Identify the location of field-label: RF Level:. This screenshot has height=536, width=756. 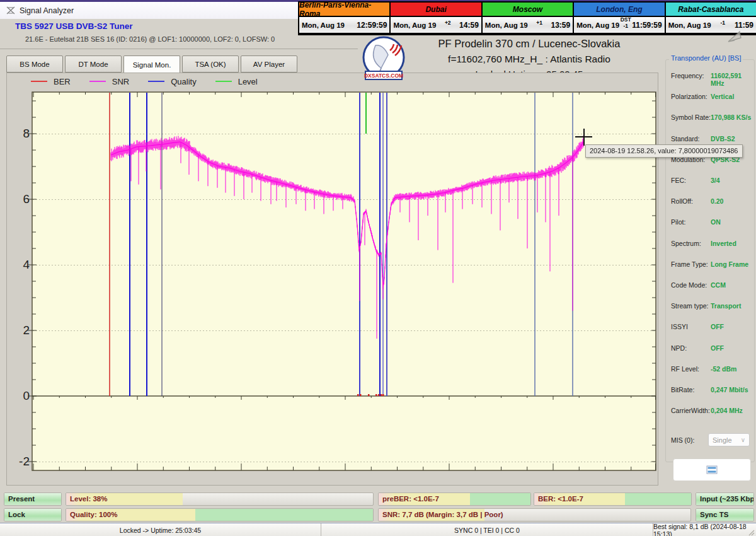
(685, 369).